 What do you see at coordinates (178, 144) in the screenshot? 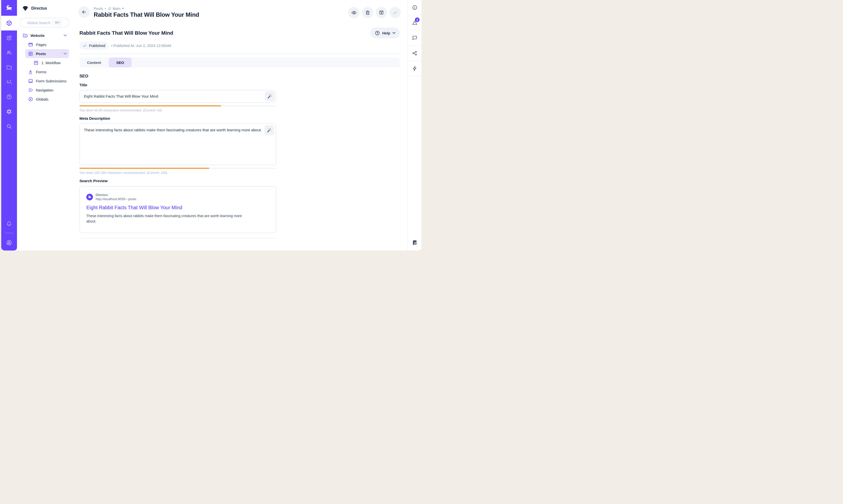
I see `meta-description-field: These interesting facts about rabbits ma…` at bounding box center [178, 144].